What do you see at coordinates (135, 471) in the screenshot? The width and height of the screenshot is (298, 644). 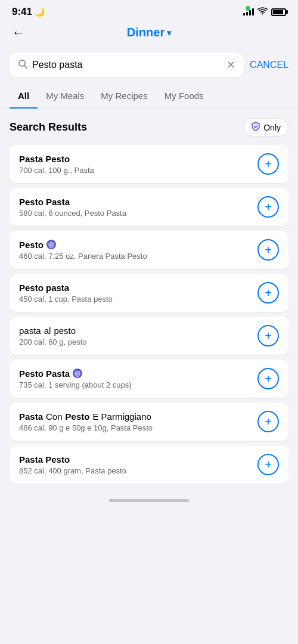 I see `food-details: 852 cal, 400 gram, Pasta pesto` at bounding box center [135, 471].